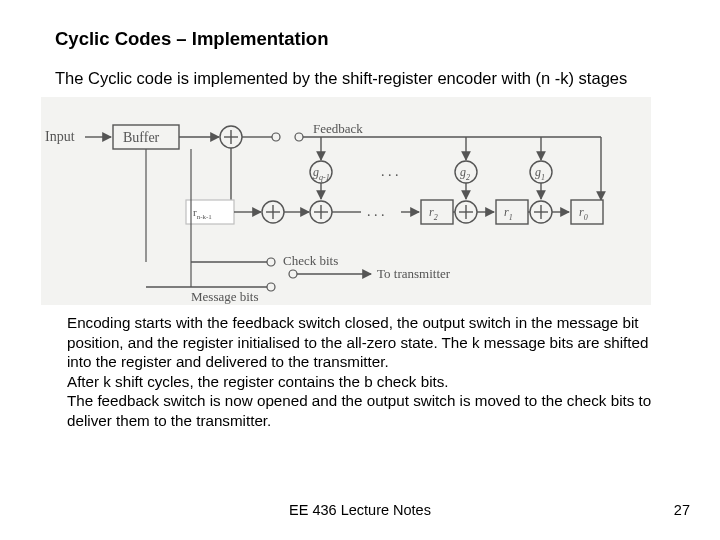 This screenshot has height=540, width=720. I want to click on buffer-label: Buffer, so click(142, 138).